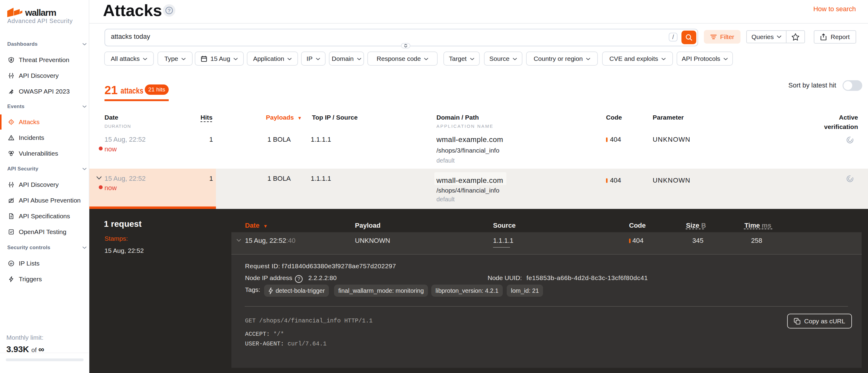  Describe the element at coordinates (11, 263) in the screenshot. I see `svg-text: IP` at that location.